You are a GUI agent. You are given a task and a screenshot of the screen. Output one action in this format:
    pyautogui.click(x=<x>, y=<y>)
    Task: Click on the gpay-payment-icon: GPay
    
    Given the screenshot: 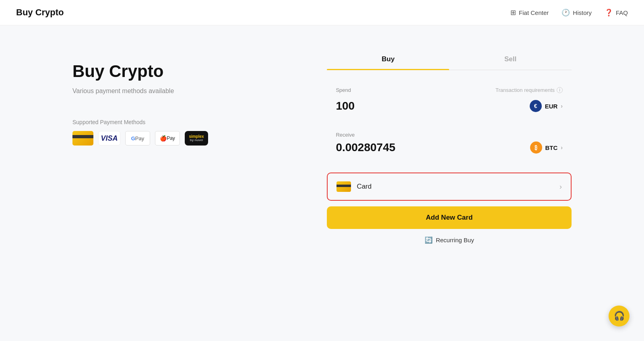 What is the action you would take?
    pyautogui.click(x=138, y=138)
    